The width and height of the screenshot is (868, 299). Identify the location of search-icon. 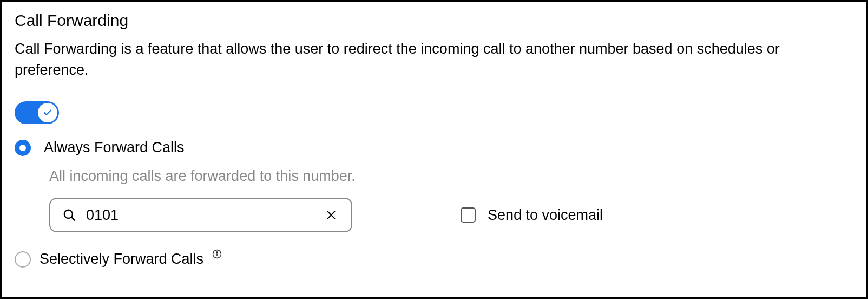
(69, 215).